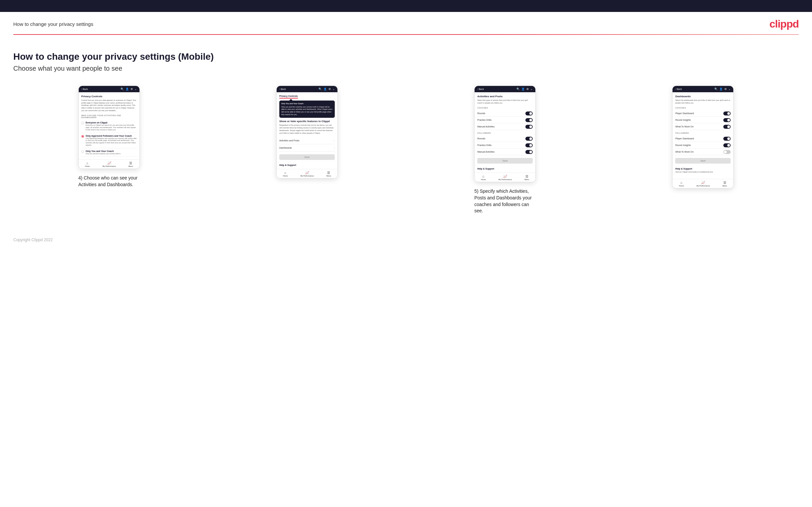 The height and width of the screenshot is (507, 812). Describe the element at coordinates (716, 89) in the screenshot. I see `search-icon-4: 🔍` at that location.